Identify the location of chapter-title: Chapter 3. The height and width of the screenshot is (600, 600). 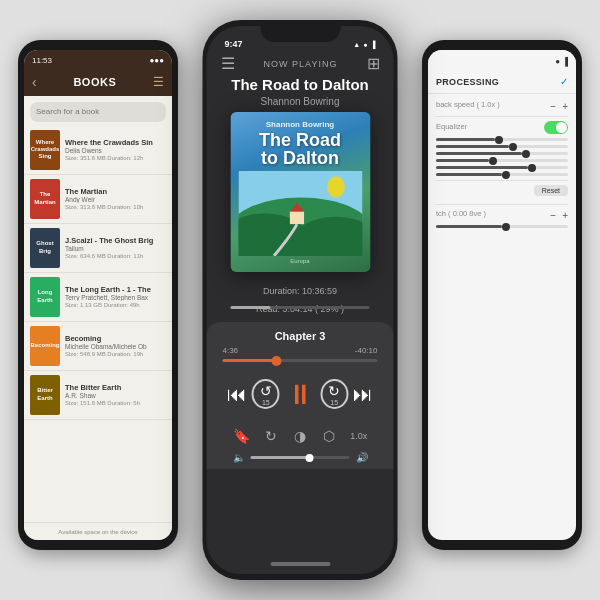
(300, 336).